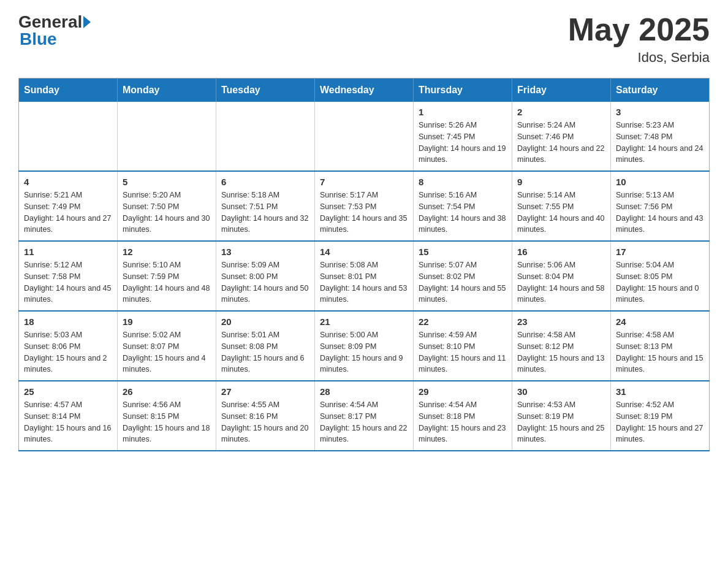  I want to click on day-number: 11, so click(68, 251).